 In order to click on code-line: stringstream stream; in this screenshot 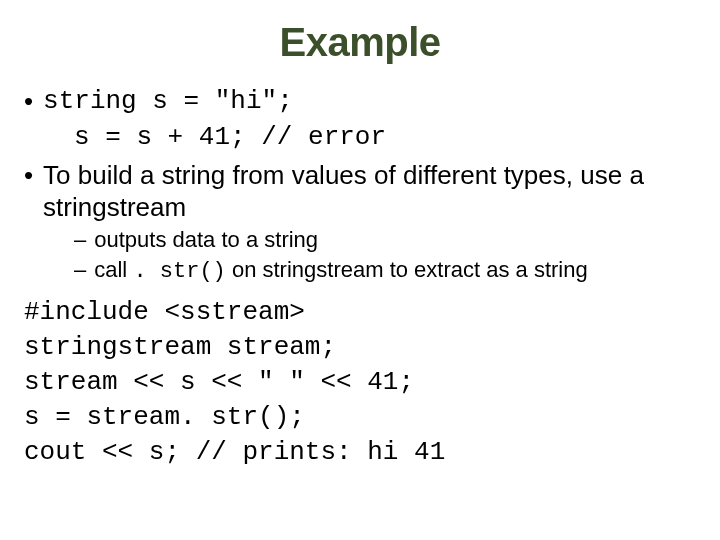, I will do `click(360, 348)`.